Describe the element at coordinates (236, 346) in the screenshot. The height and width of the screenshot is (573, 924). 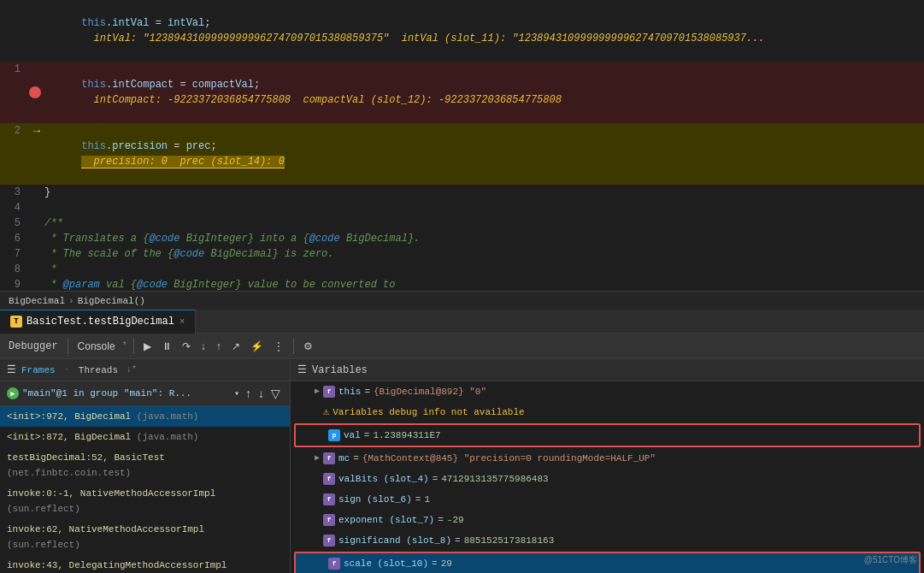
I see `run-to-cursor-button: ↗` at that location.